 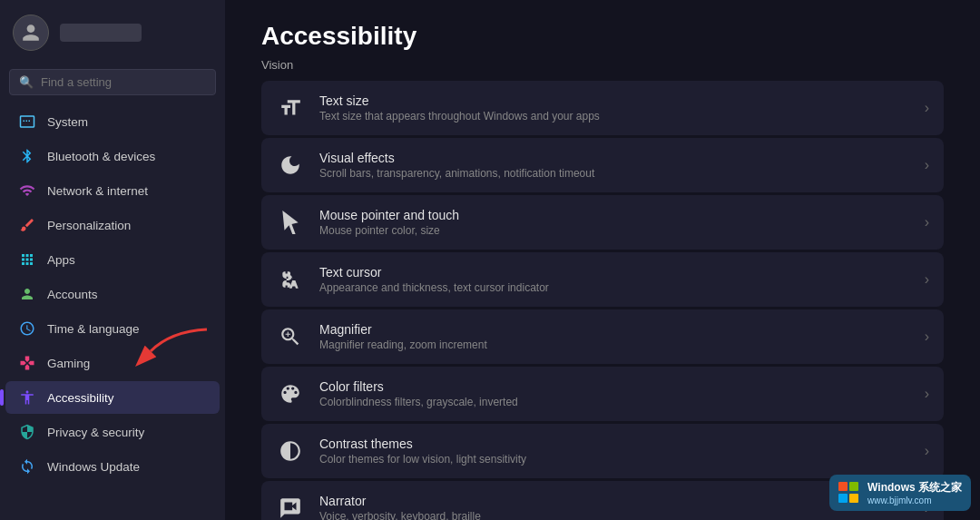 What do you see at coordinates (615, 101) in the screenshot?
I see `setting-name-text-size: Text size` at bounding box center [615, 101].